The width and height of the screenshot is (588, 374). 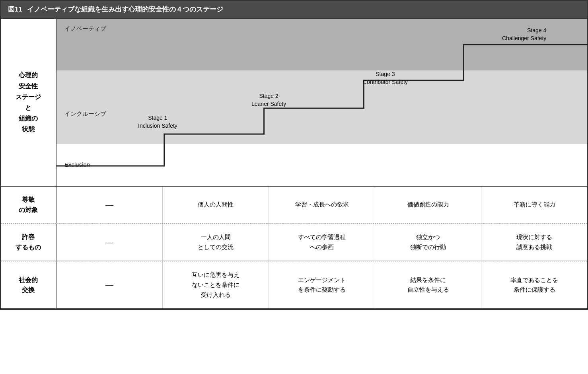 What do you see at coordinates (110, 205) in the screenshot?
I see `data-cell-respect-0: —` at bounding box center [110, 205].